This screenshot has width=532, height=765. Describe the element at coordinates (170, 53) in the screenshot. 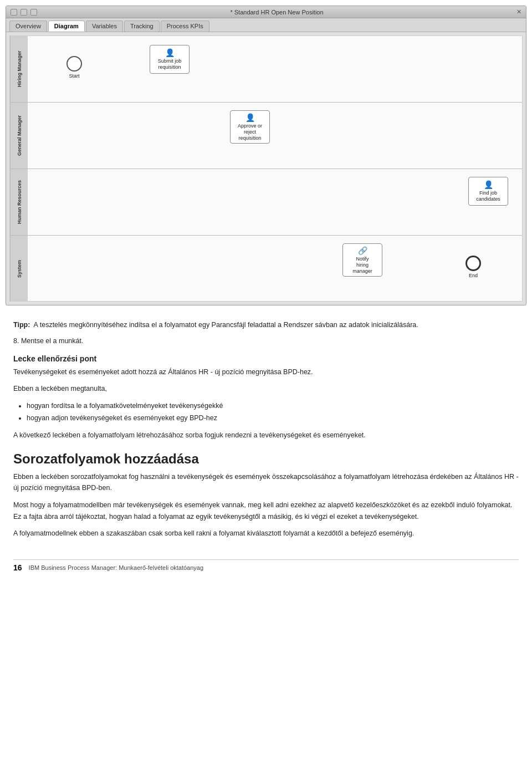

I see `submit-icon: 👤` at that location.